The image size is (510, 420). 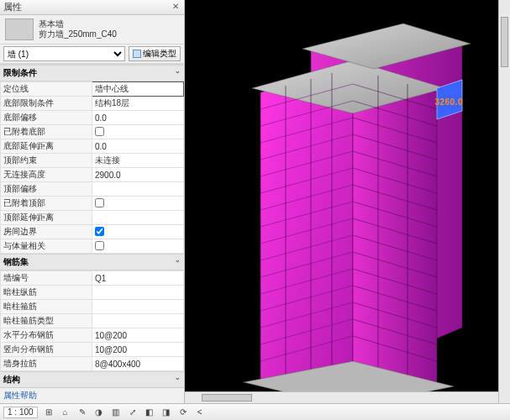 What do you see at coordinates (137, 54) in the screenshot?
I see `edit-type-icon` at bounding box center [137, 54].